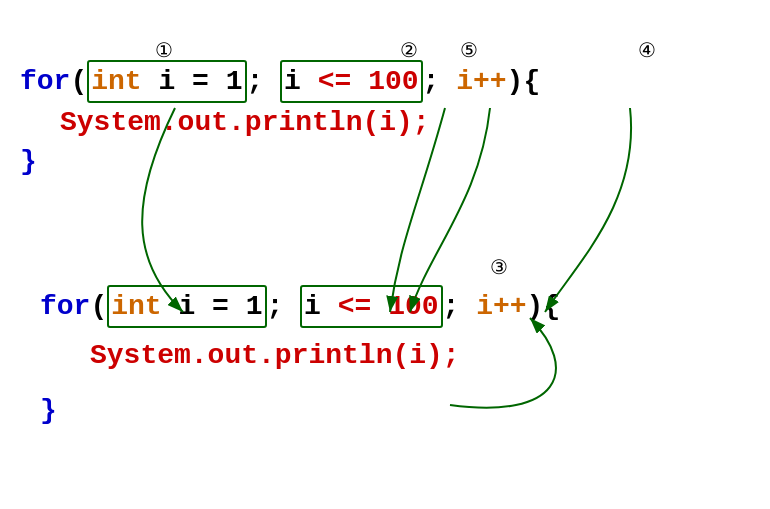 The width and height of the screenshot is (770, 509). I want to click on label-1: ①, so click(164, 50).